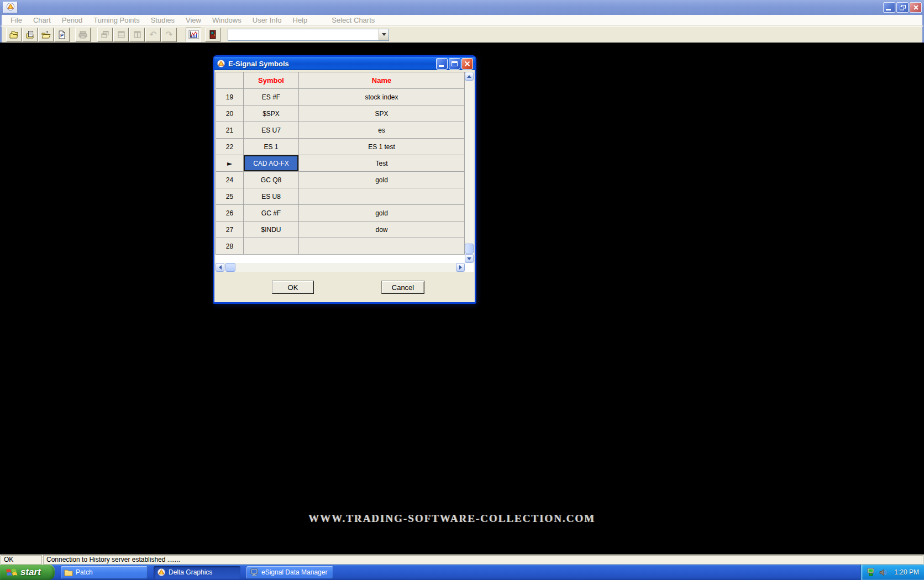 Image resolution: width=924 pixels, height=580 pixels. Describe the element at coordinates (271, 81) in the screenshot. I see `column-header-symbol: Symbol` at that location.